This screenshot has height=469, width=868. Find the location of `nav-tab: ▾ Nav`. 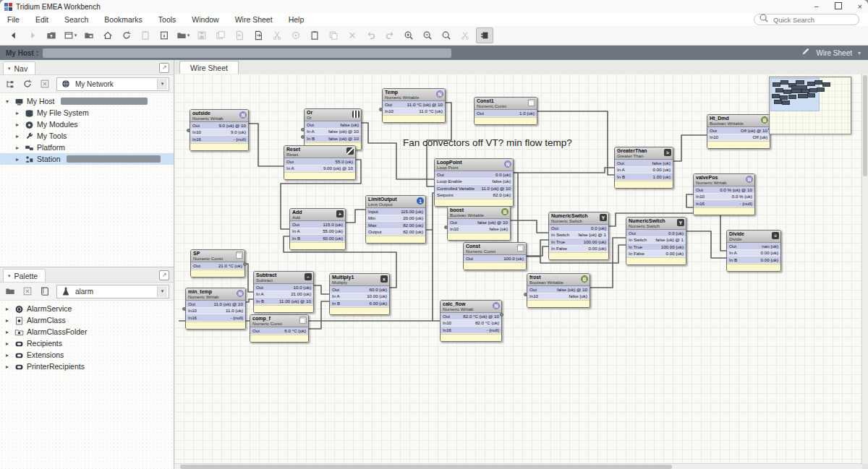

nav-tab: ▾ Nav is located at coordinates (19, 68).